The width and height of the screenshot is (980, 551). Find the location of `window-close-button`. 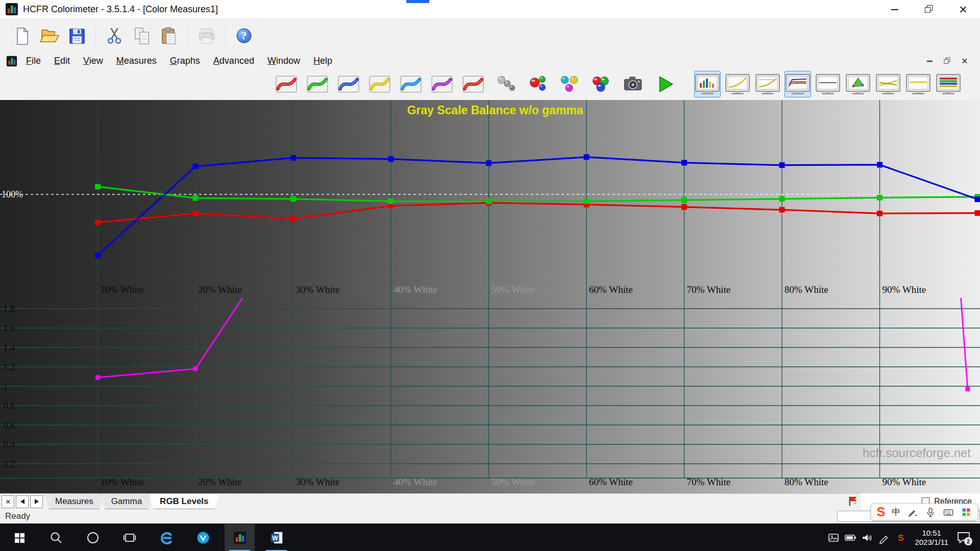

window-close-button is located at coordinates (963, 9).